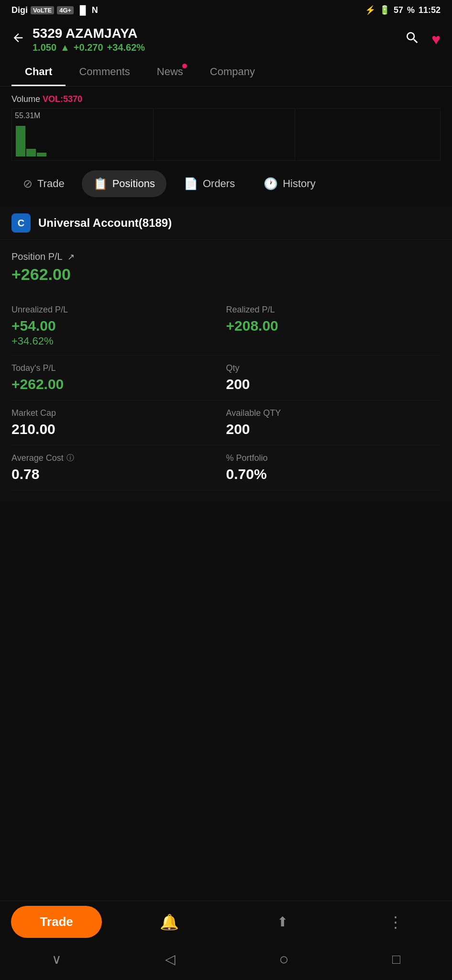 The width and height of the screenshot is (452, 980). What do you see at coordinates (396, 922) in the screenshot?
I see `more-button: ⋮` at bounding box center [396, 922].